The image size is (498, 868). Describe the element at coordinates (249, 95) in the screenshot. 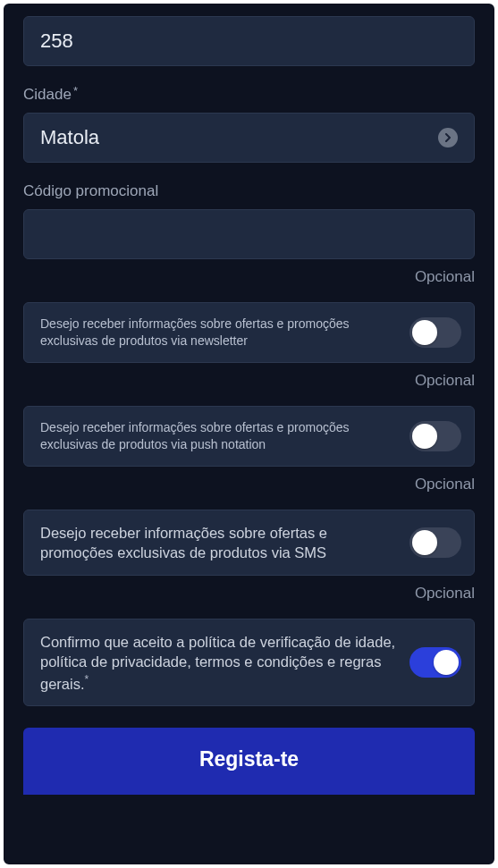

I see `city-label: Cidade *` at that location.